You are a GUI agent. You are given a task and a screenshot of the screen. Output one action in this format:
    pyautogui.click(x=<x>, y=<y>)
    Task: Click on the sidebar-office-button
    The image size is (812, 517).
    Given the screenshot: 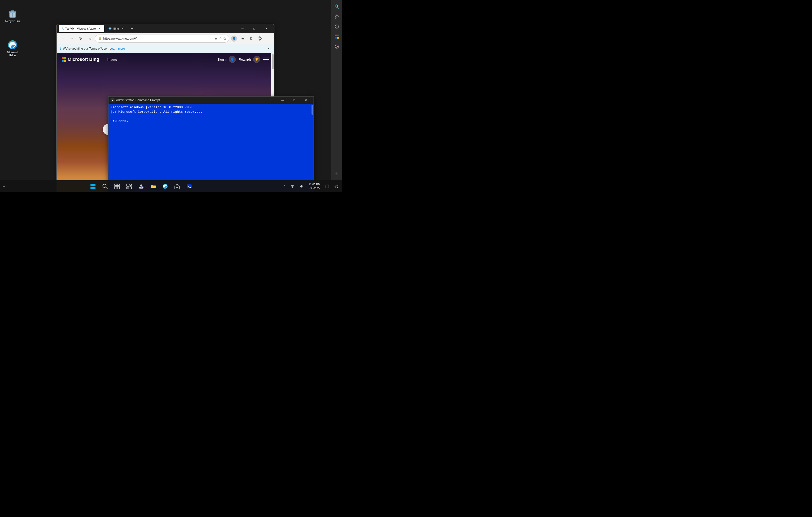 What is the action you would take?
    pyautogui.click(x=337, y=36)
    